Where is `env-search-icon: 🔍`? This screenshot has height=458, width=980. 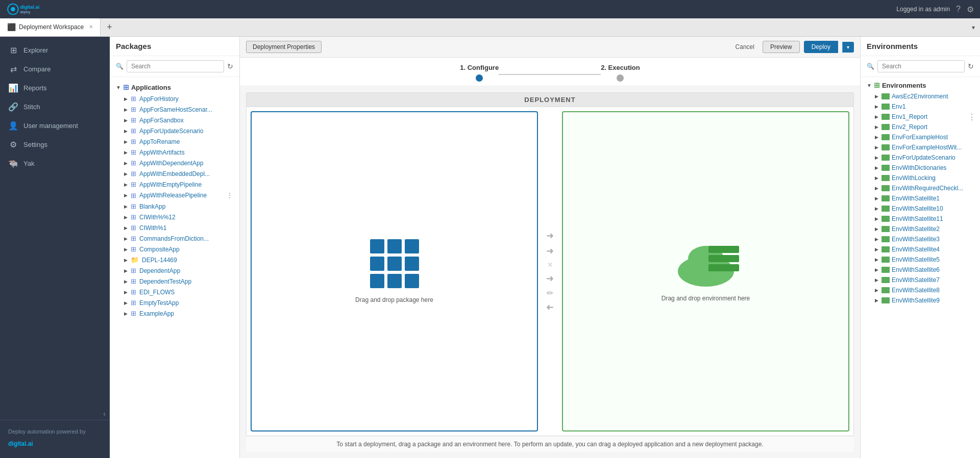 env-search-icon: 🔍 is located at coordinates (871, 66).